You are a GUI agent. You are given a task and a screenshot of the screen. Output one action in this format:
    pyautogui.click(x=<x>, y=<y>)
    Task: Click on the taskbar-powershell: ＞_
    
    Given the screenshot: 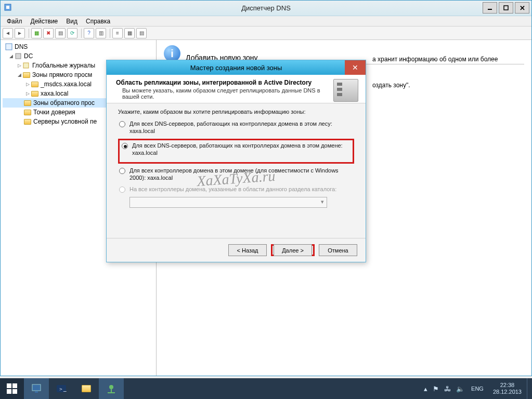 What is the action you would take?
    pyautogui.click(x=61, y=389)
    